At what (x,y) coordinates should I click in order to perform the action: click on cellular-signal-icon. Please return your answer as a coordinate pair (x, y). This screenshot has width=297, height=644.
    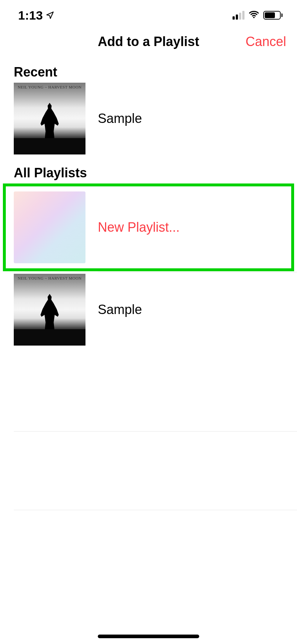
    Looking at the image, I should click on (238, 15).